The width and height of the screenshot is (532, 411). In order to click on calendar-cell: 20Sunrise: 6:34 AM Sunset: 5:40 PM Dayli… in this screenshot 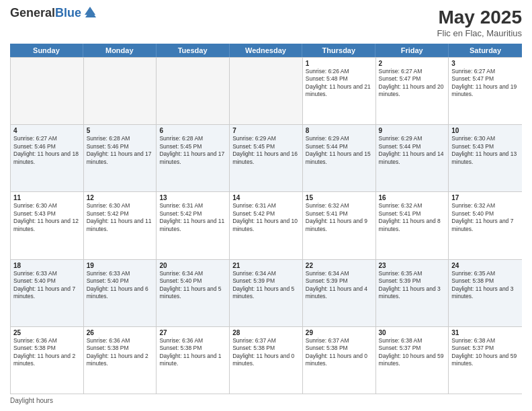, I will do `click(193, 293)`.